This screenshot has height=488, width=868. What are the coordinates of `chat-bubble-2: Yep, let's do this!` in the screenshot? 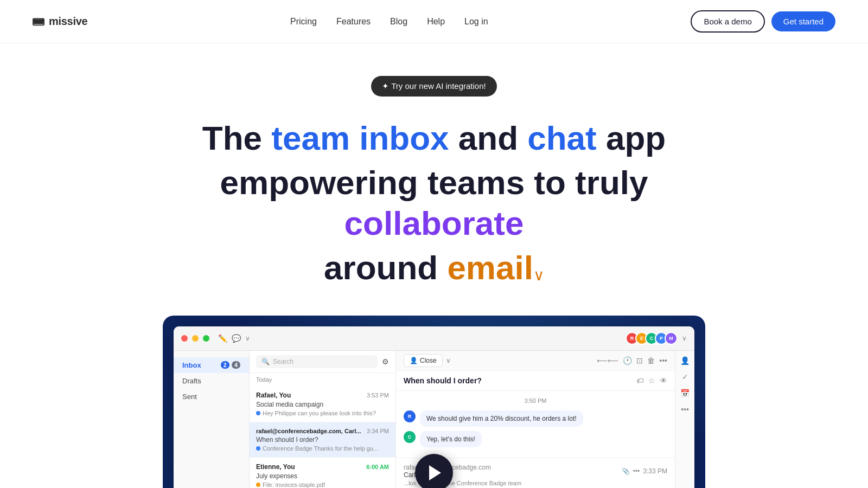 It's located at (451, 439).